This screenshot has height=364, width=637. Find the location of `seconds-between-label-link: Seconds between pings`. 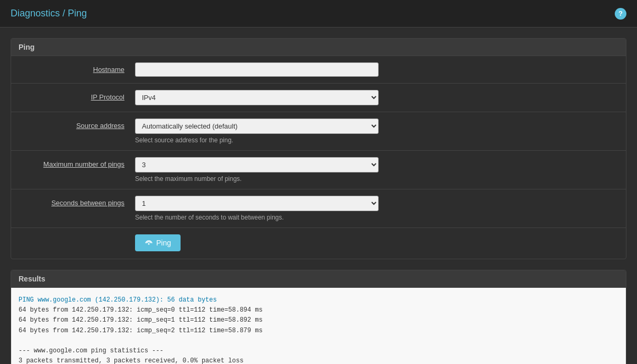

seconds-between-label-link: Seconds between pings is located at coordinates (88, 203).